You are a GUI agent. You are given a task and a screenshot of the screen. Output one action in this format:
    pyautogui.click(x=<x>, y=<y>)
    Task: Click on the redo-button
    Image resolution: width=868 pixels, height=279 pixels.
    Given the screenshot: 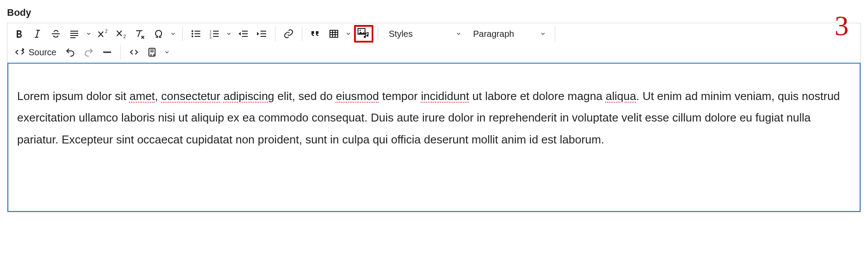 What is the action you would take?
    pyautogui.click(x=89, y=52)
    